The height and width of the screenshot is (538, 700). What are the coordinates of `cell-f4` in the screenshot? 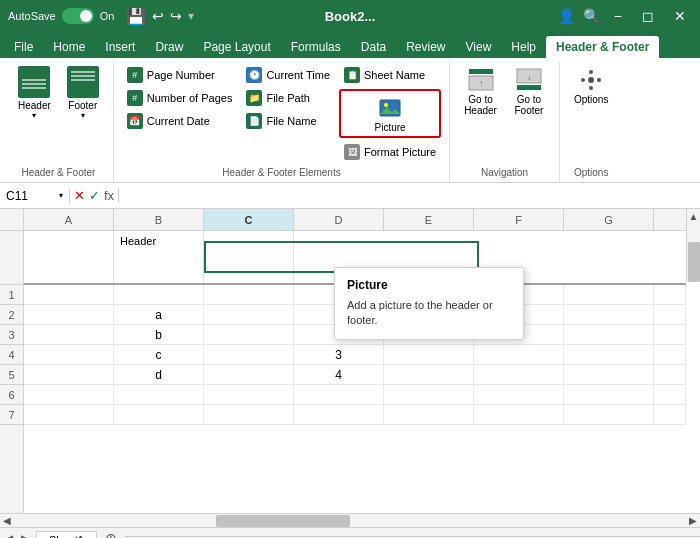 It's located at (519, 354).